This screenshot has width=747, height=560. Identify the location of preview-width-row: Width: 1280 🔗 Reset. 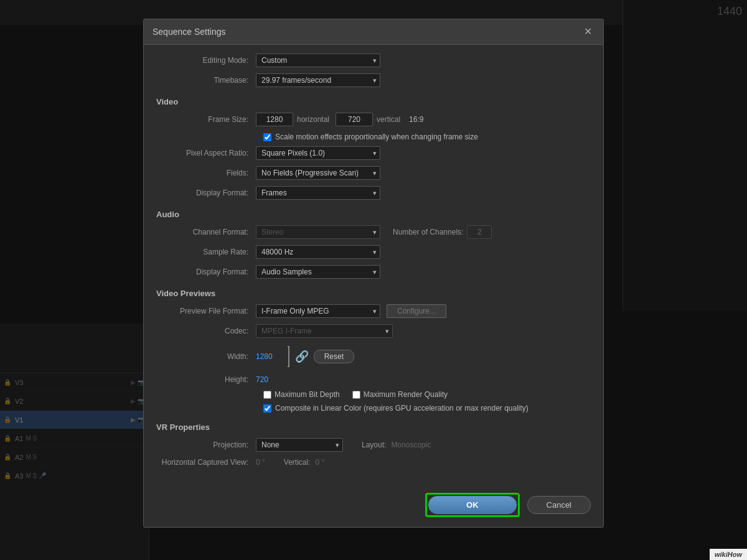
(374, 357).